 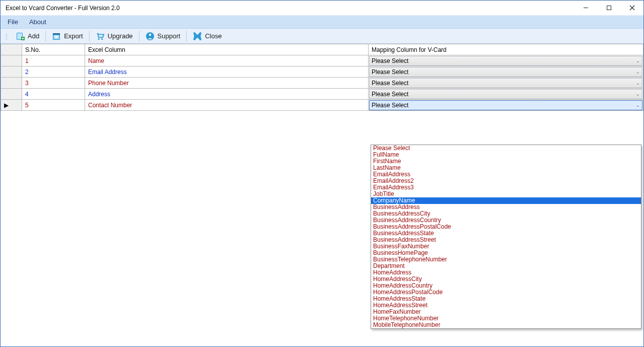 What do you see at coordinates (53, 61) in the screenshot?
I see `cell-sno: 1` at bounding box center [53, 61].